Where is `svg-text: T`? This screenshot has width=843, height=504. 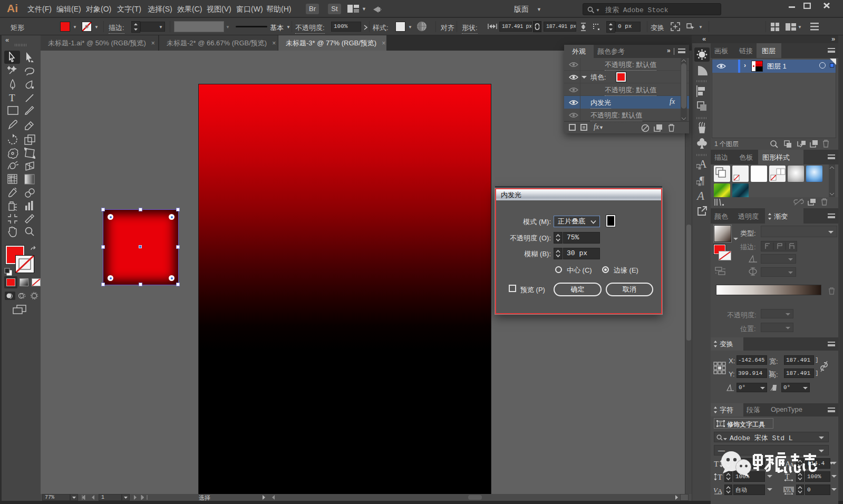
svg-text: T is located at coordinates (721, 424).